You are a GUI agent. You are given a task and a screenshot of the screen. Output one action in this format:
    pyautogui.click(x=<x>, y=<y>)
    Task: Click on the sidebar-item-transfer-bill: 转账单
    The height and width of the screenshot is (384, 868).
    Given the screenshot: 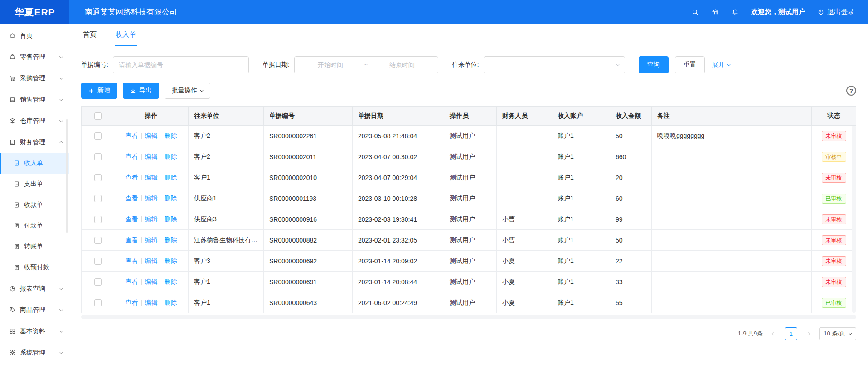 What is the action you would take?
    pyautogui.click(x=34, y=247)
    